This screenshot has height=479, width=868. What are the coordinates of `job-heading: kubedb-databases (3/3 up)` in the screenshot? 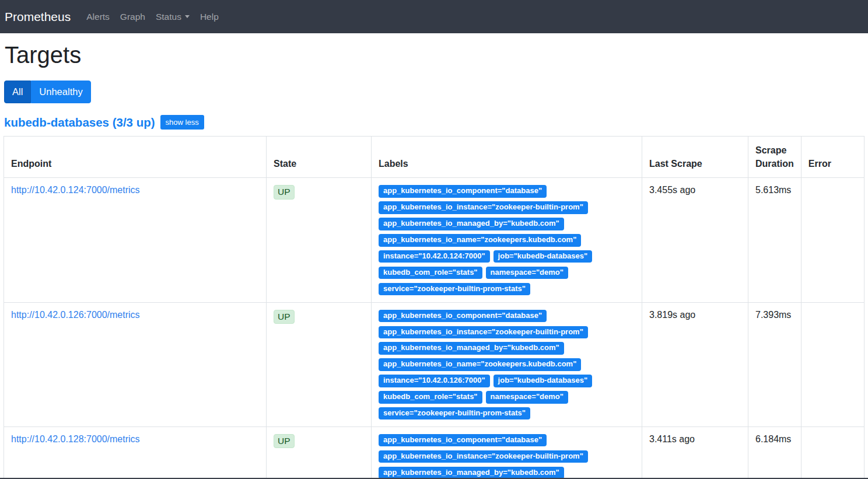 It's located at (79, 123).